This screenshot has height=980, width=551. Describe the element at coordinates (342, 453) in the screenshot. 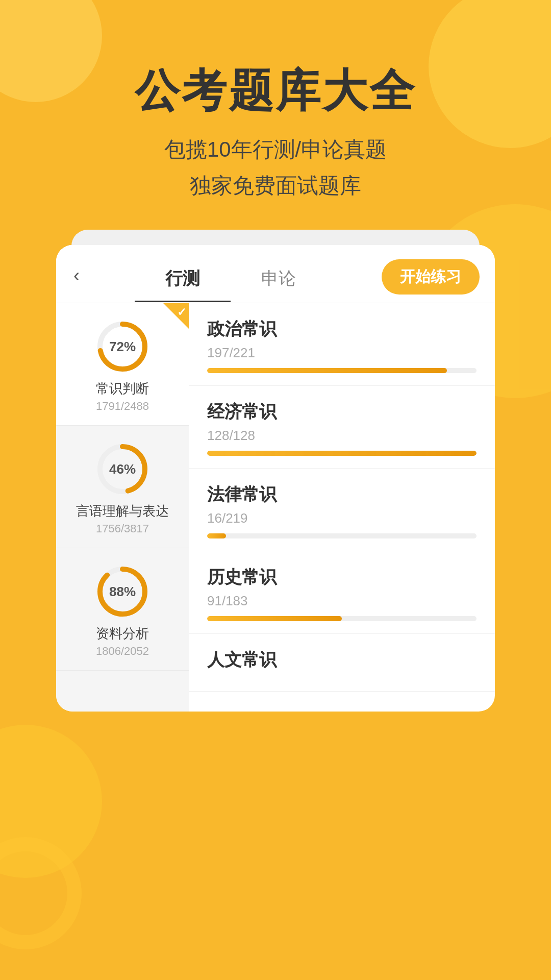

I see `progress-bar-fill-jingji` at that location.